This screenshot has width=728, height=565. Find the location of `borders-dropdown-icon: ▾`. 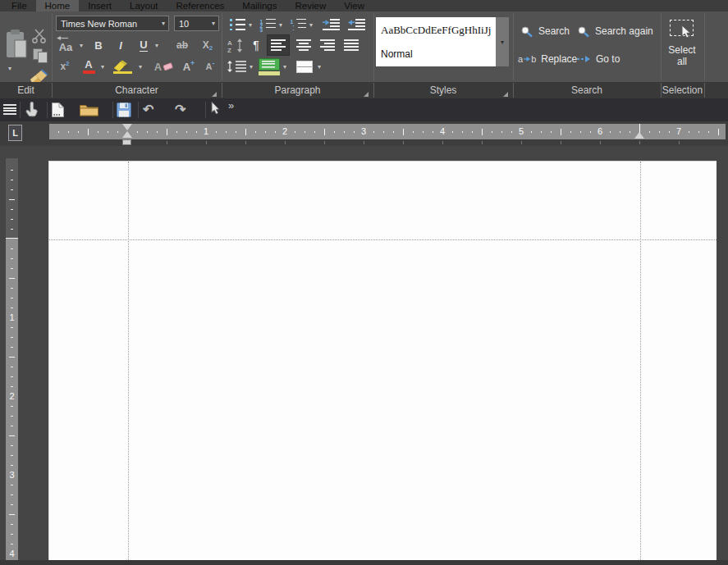

borders-dropdown-icon: ▾ is located at coordinates (319, 67).